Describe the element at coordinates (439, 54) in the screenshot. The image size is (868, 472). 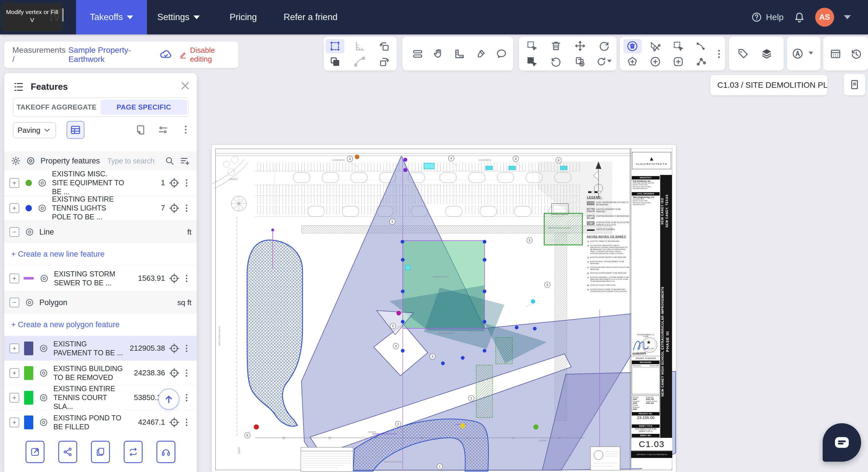
I see `pan-hand-tool` at that location.